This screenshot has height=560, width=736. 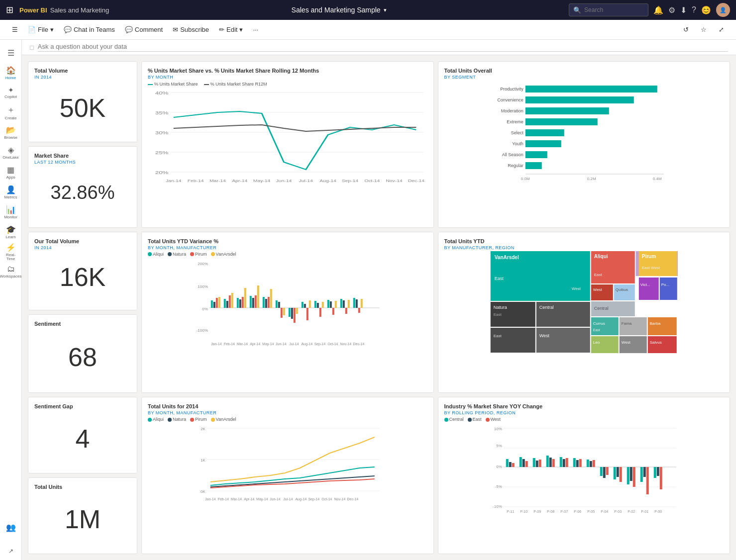 I want to click on card-total-volume: Total Volume IN 2014 50K, so click(x=83, y=101).